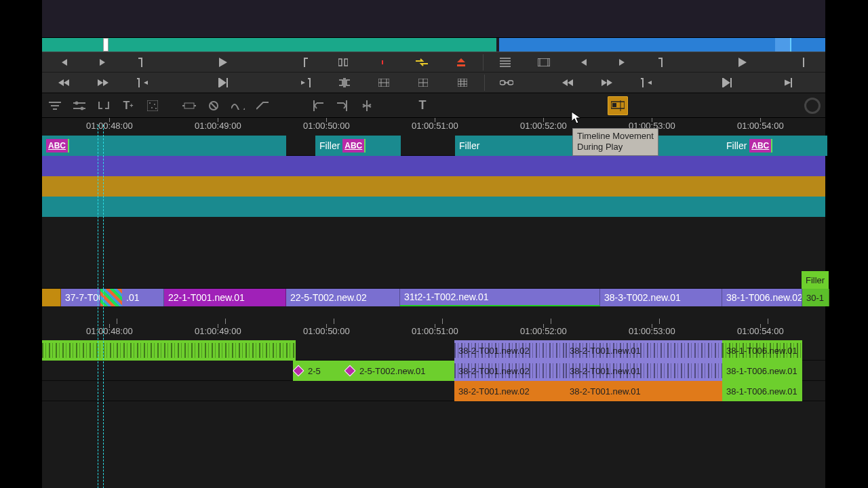  What do you see at coordinates (104, 106) in the screenshot?
I see `snap-icon` at bounding box center [104, 106].